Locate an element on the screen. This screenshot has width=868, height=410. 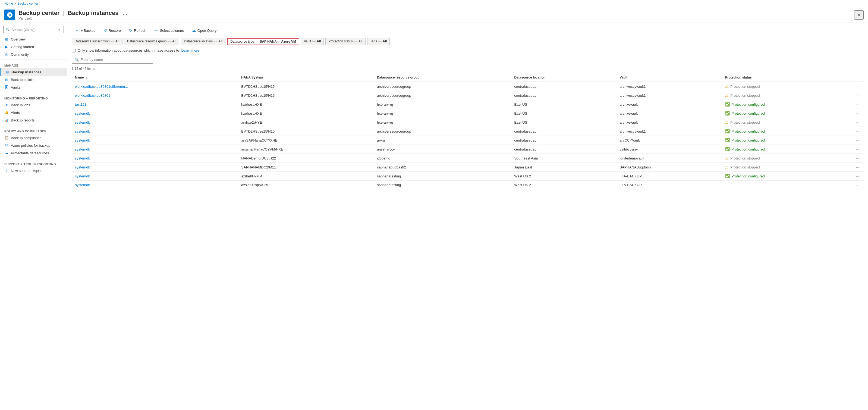
table-row: systemdb SAPHANAMDC2\M11 saphanabugbash2… is located at coordinates (468, 167).